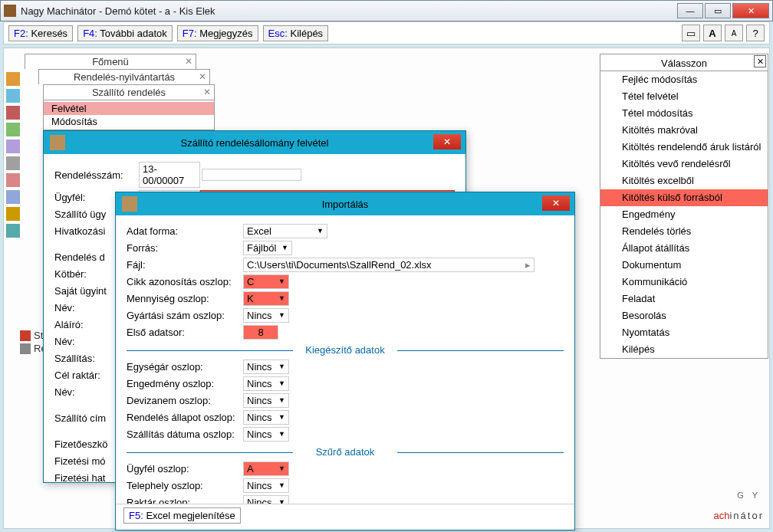  I want to click on rendelesszam-label: Rendelésszám:, so click(97, 175).